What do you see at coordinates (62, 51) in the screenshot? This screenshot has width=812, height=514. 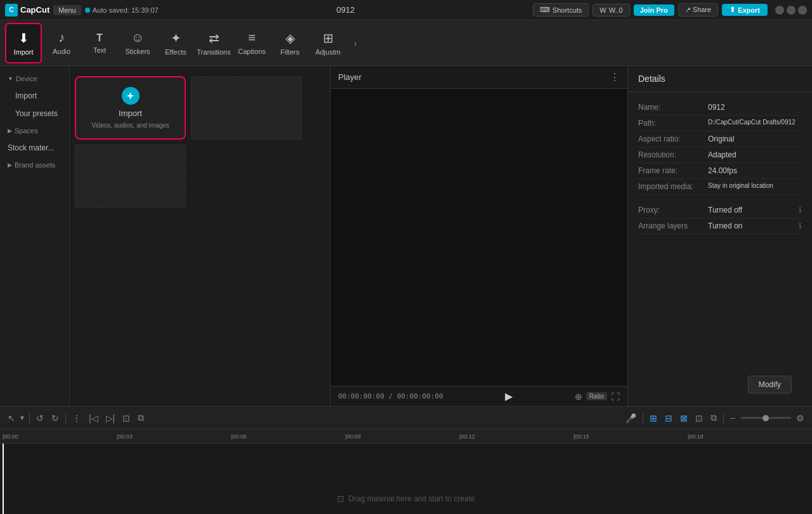 I see `toolbar-audio-label: Audio` at bounding box center [62, 51].